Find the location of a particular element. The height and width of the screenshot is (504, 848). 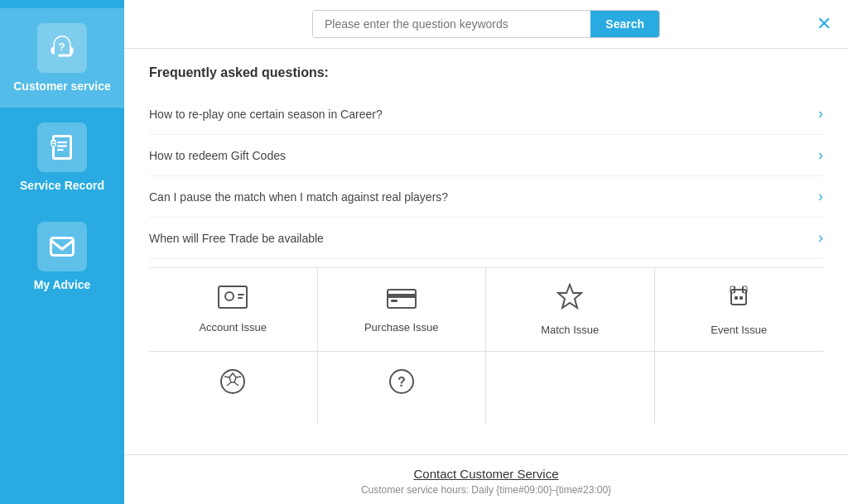

sidebar-my-advice-label: My Advice is located at coordinates (63, 285).